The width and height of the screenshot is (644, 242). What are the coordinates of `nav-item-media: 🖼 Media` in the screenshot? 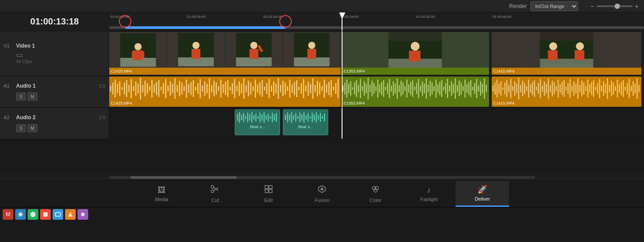 It's located at (162, 194).